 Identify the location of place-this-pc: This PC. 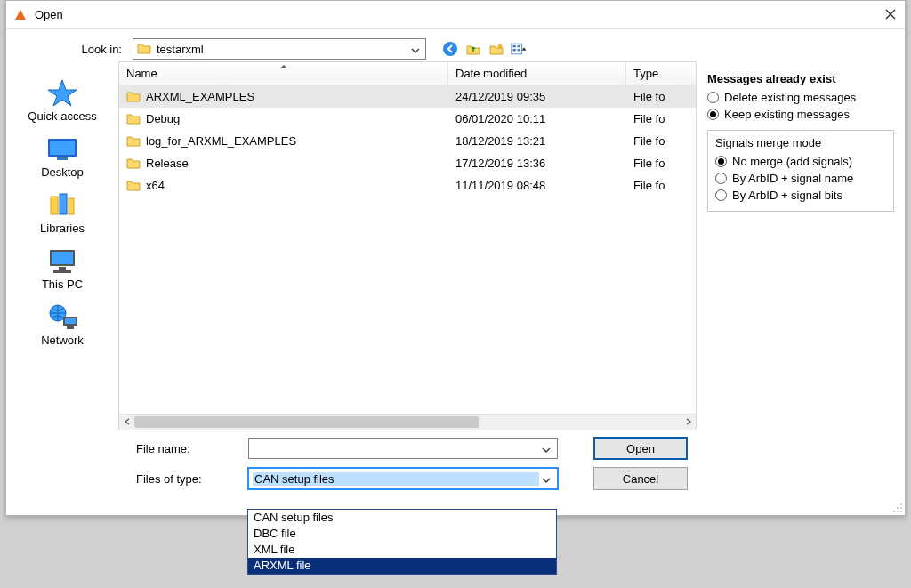
(62, 269).